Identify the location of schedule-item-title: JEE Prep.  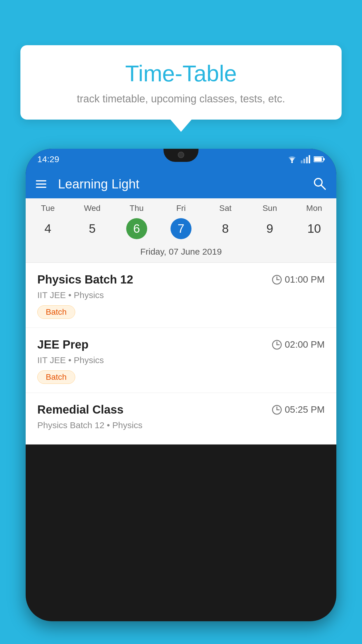
(63, 345).